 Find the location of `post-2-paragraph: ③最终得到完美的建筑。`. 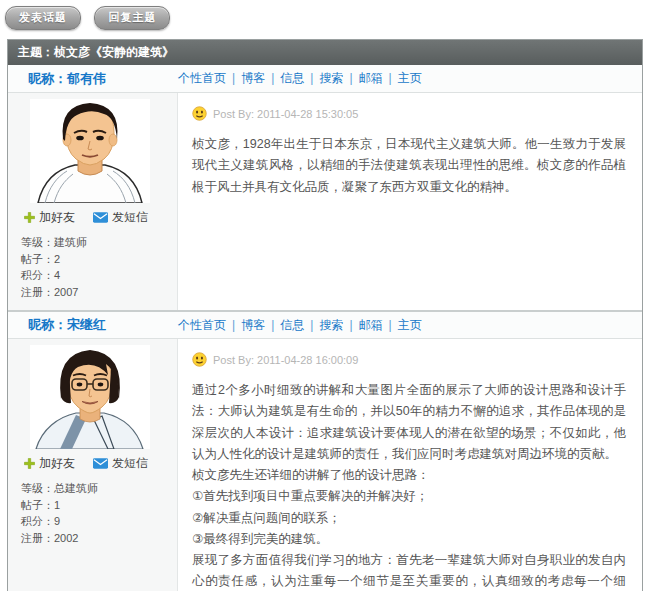

post-2-paragraph: ③最终得到完美的建筑。 is located at coordinates (409, 540).